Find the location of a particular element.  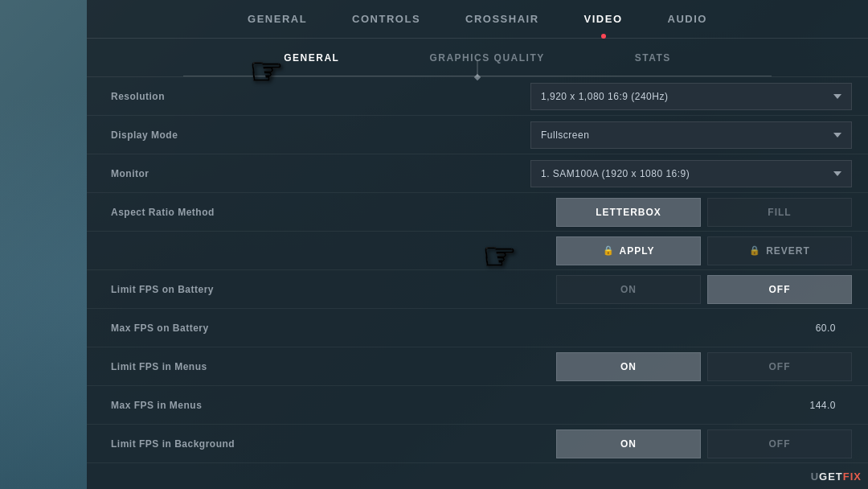

apply-label: APPLY is located at coordinates (637, 251).